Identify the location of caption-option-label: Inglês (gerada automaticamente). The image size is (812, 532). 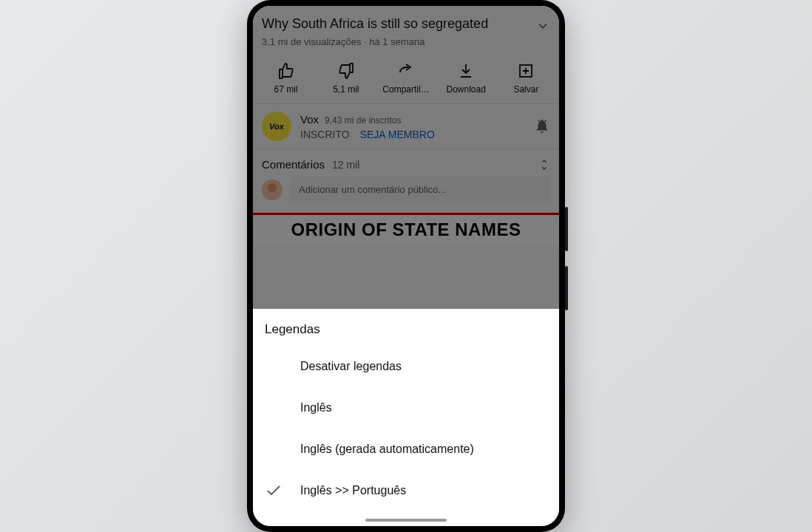
(388, 449).